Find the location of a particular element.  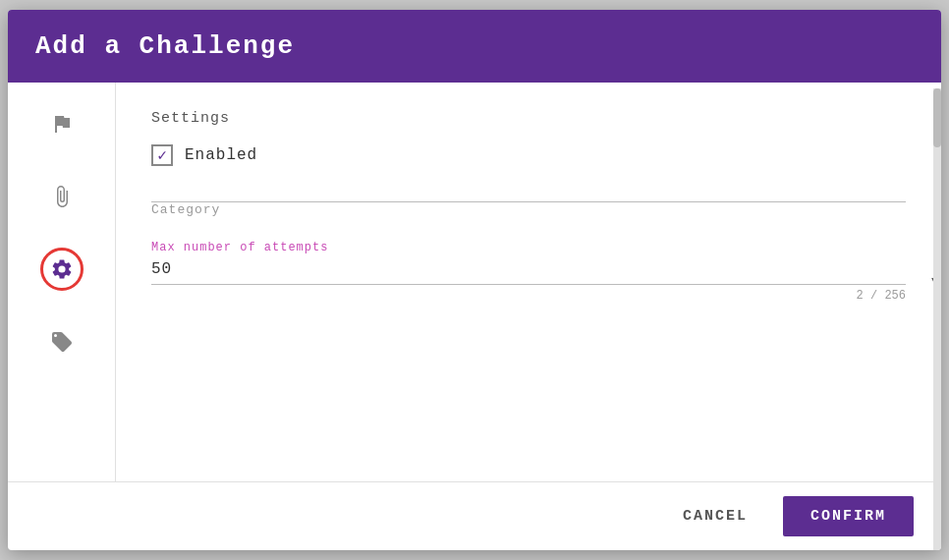

dialog-title: Add a Challenge is located at coordinates (165, 46).